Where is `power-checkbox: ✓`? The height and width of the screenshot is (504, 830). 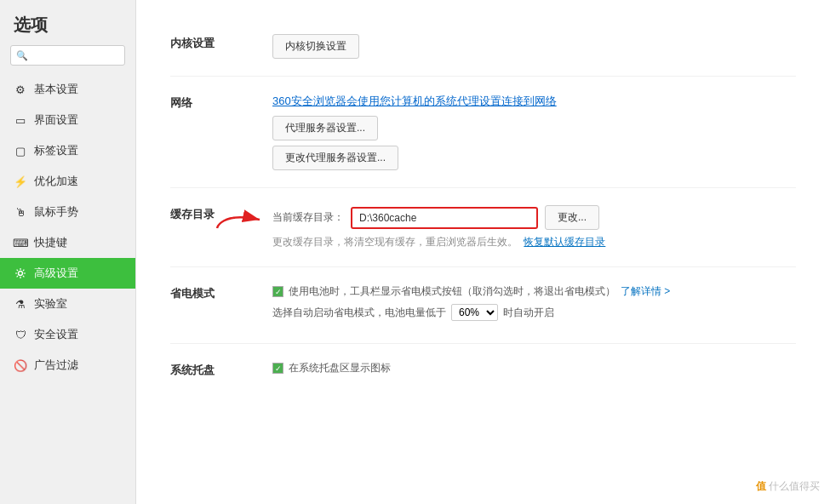 power-checkbox: ✓ is located at coordinates (278, 291).